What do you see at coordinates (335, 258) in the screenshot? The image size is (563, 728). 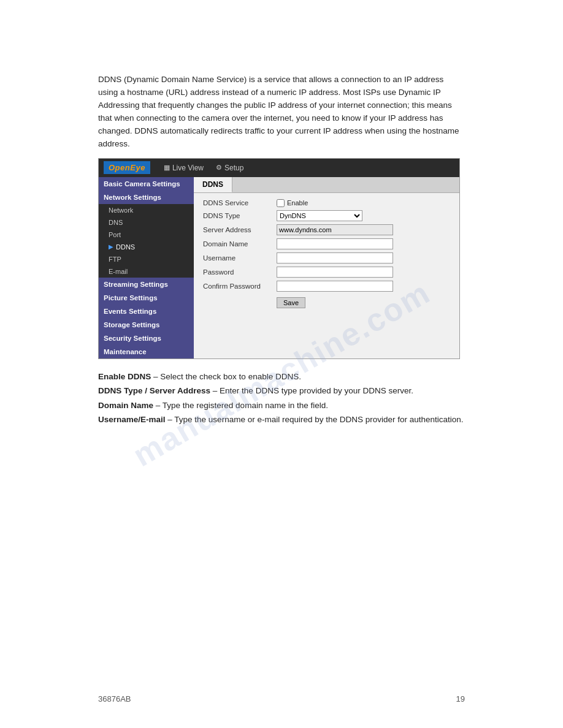 I see `username-control` at bounding box center [335, 258].